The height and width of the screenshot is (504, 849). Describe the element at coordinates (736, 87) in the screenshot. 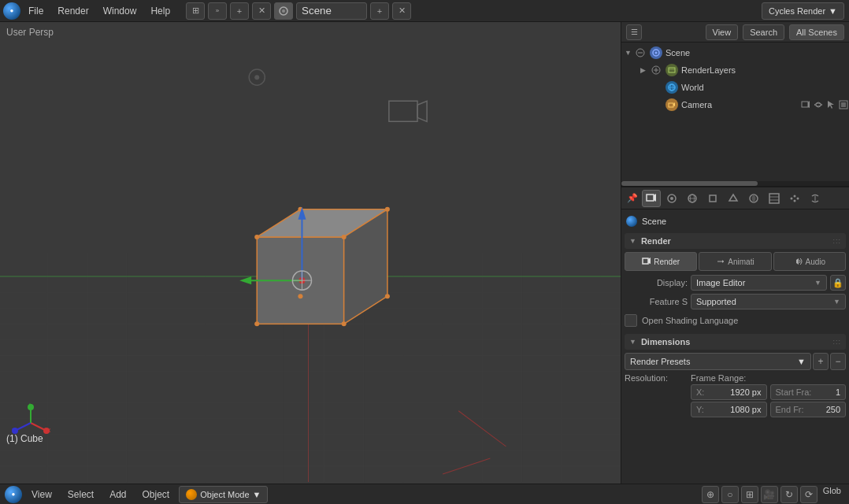

I see `tree-item-world: World` at that location.